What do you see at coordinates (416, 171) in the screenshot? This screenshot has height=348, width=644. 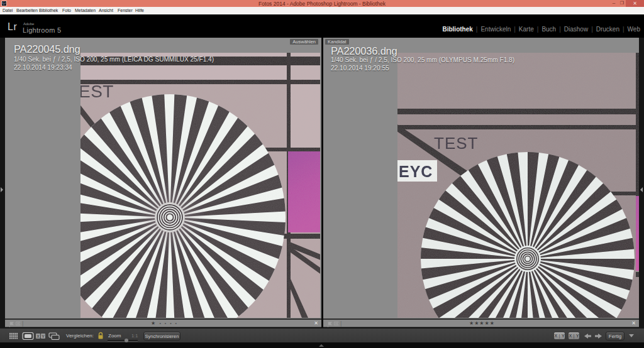 I see `svg-text: EYC` at bounding box center [416, 171].